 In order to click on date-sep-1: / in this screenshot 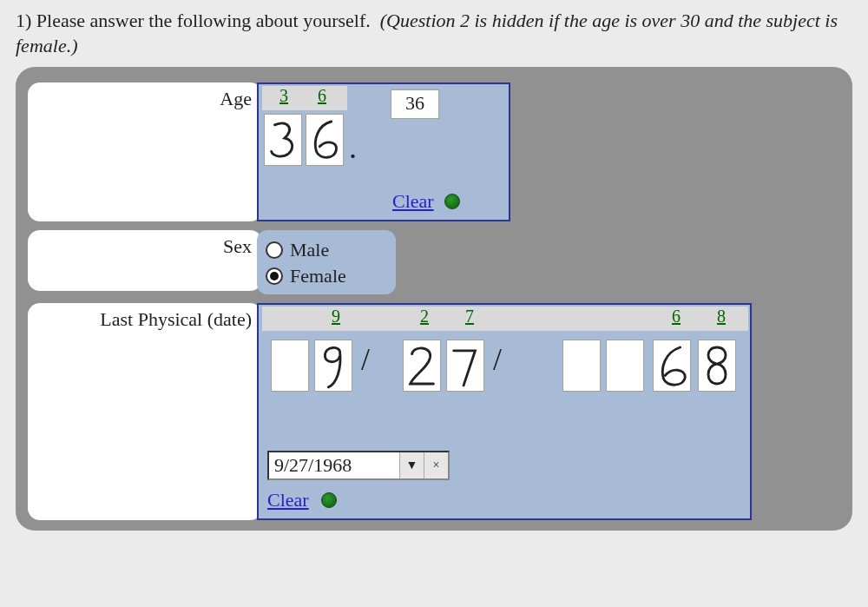, I will do `click(365, 360)`.